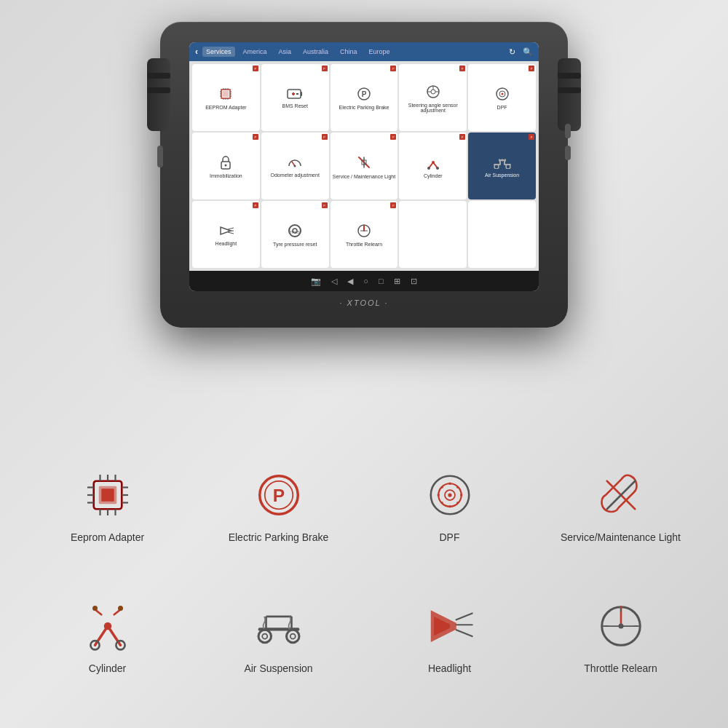  What do you see at coordinates (295, 245) in the screenshot?
I see `service-label-tyre: Tyre pressure reset` at bounding box center [295, 245].